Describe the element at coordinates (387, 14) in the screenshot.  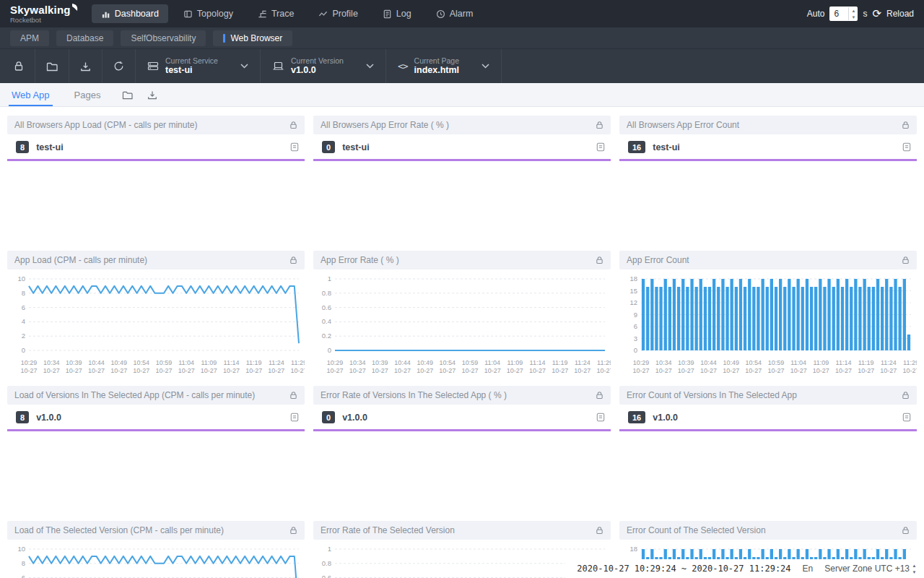
I see `log-icon` at that location.